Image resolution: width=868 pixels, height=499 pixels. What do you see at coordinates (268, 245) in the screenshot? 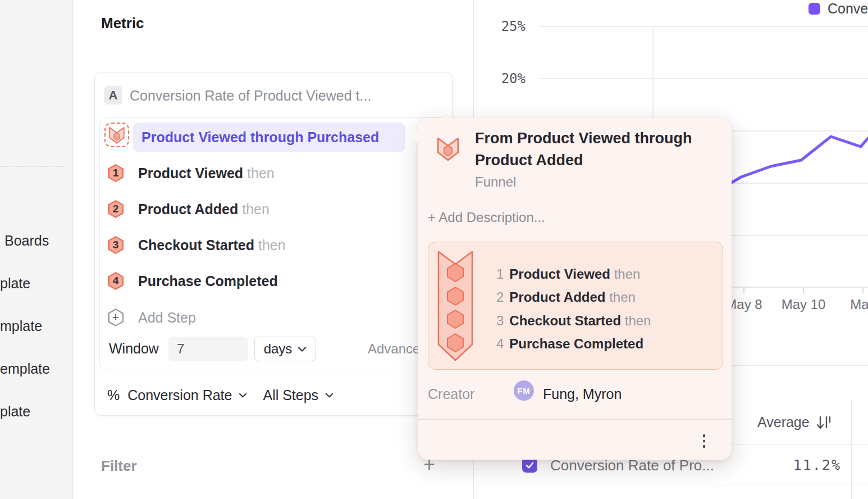
I see `funnel-step-3: 3 Checkout Started then` at bounding box center [268, 245].